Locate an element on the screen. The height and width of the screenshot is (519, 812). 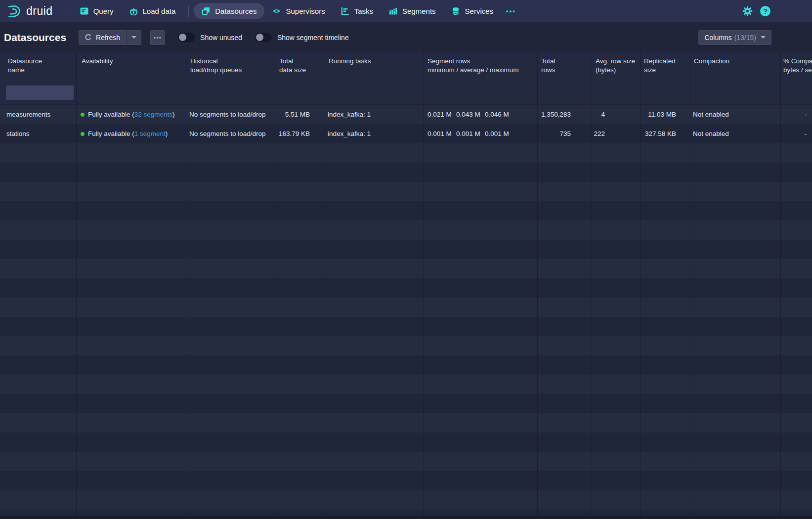
cell-load_drop_queues: No segments to load/drop is located at coordinates (229, 115).